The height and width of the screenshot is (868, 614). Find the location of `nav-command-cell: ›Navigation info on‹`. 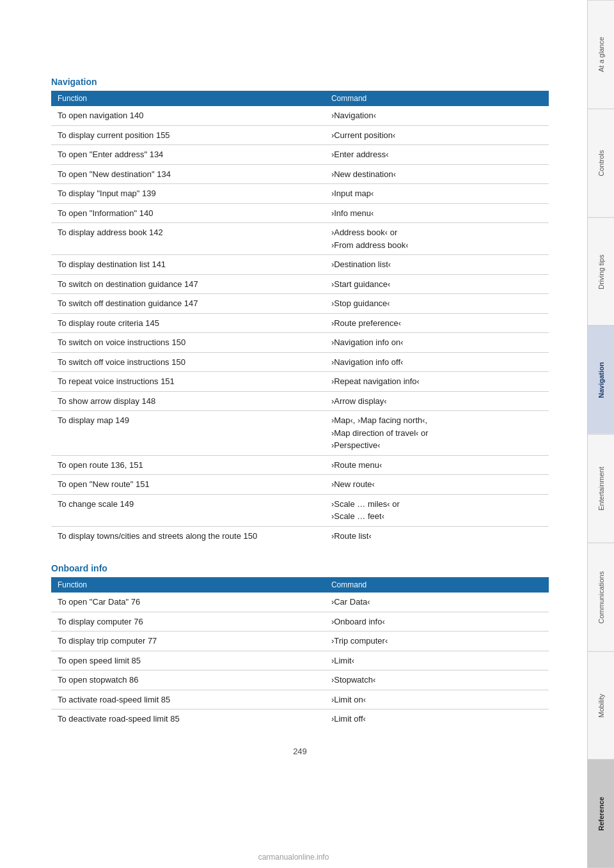

nav-command-cell: ›Navigation info on‹ is located at coordinates (437, 343).